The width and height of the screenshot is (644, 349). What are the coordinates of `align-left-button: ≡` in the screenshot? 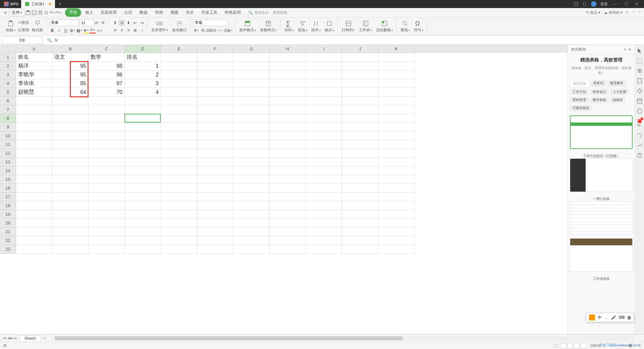 It's located at (115, 30).